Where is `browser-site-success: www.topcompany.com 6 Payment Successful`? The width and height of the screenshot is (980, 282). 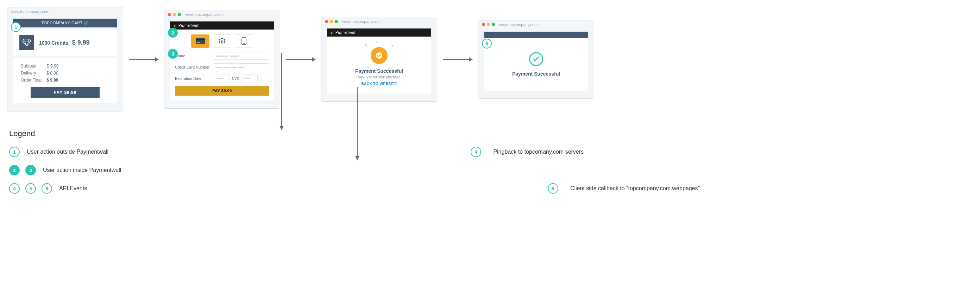 browser-site-success: www.topcompany.com 6 Payment Successful is located at coordinates (536, 59).